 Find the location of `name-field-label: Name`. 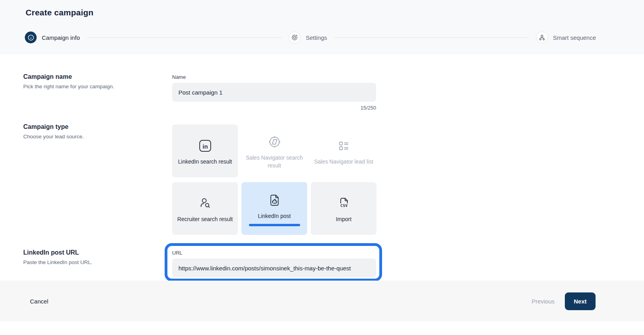

name-field-label: Name is located at coordinates (274, 77).